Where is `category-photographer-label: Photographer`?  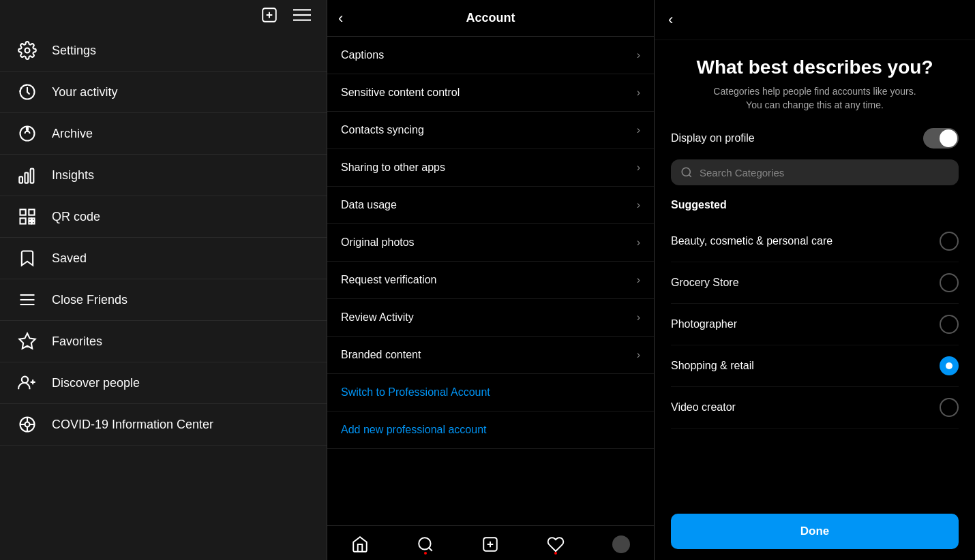 category-photographer-label: Photographer is located at coordinates (704, 324).